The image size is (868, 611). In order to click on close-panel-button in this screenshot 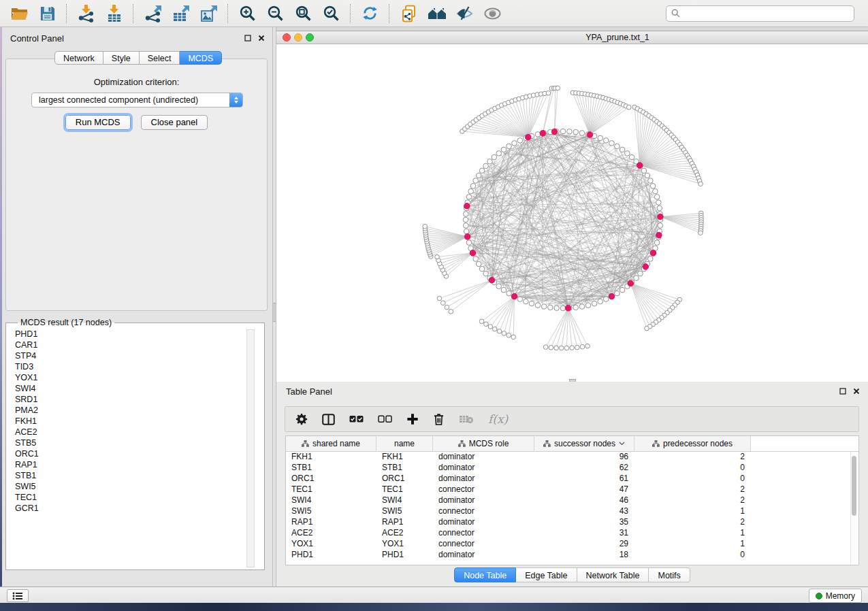, I will do `click(261, 38)`.